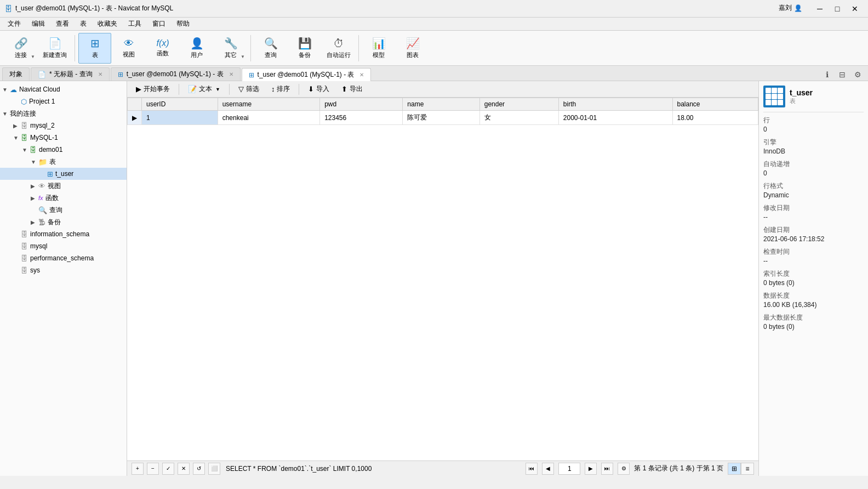 This screenshot has height=489, width=868. Describe the element at coordinates (135, 24) in the screenshot. I see `menu-tools: 工具` at that location.